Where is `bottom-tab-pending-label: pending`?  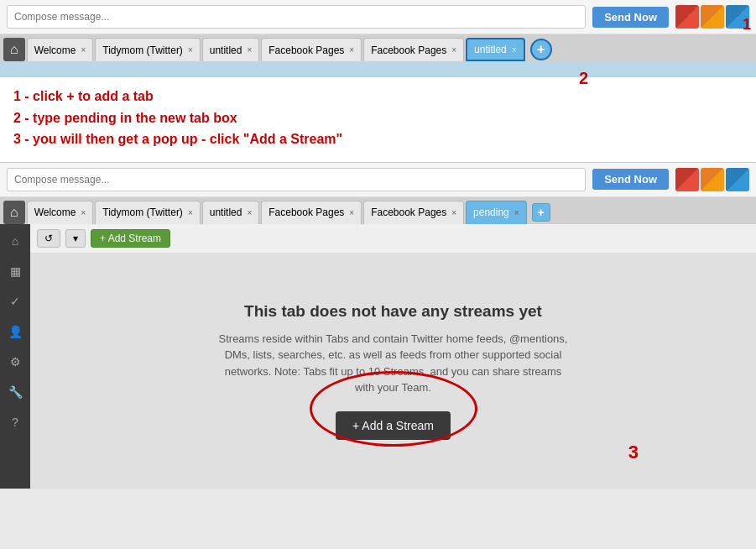
bottom-tab-pending-label: pending is located at coordinates (492, 212).